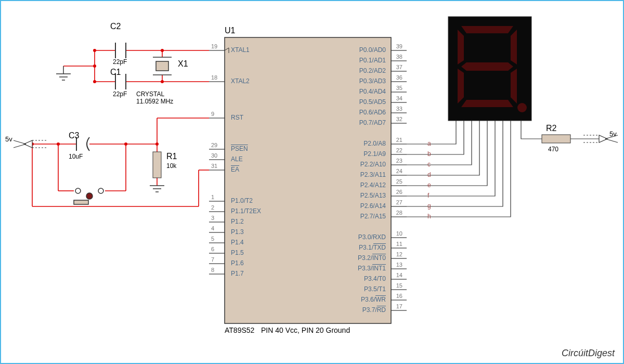  Describe the element at coordinates (399, 202) in the screenshot. I see `pin-num-27: 27` at that location.